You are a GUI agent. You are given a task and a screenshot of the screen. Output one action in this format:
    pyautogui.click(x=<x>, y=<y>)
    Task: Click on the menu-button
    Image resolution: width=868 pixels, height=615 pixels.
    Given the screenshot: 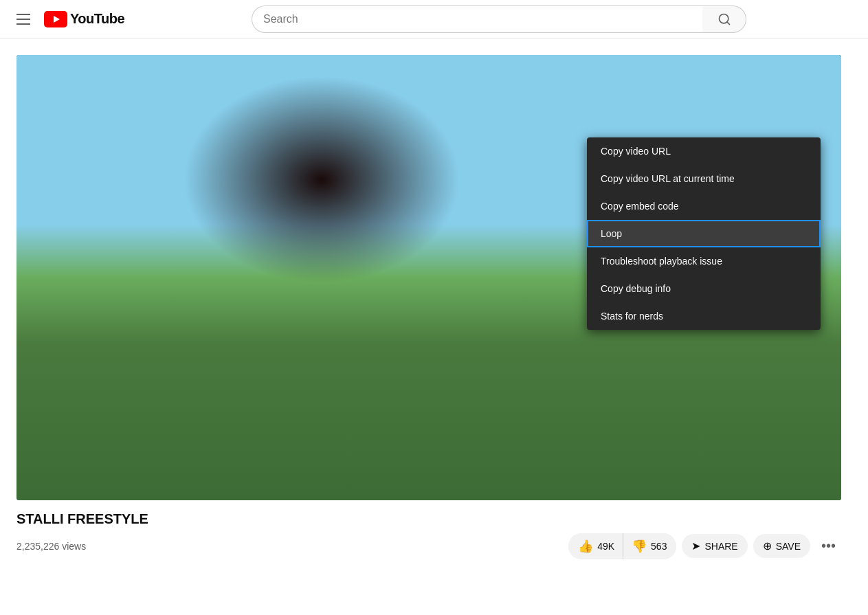 What is the action you would take?
    pyautogui.click(x=23, y=19)
    